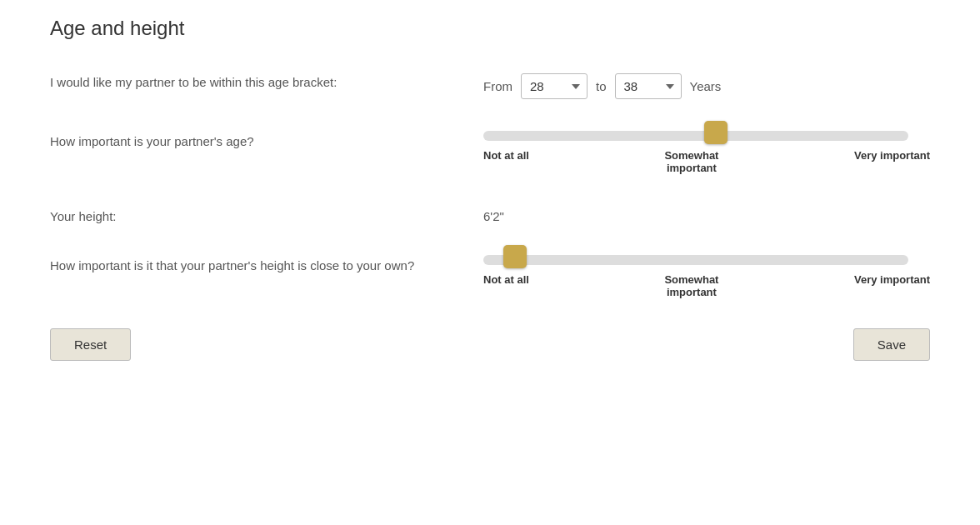  I want to click on height-importance-labels: Not at all Somewhatimportant Very import…, so click(707, 286).